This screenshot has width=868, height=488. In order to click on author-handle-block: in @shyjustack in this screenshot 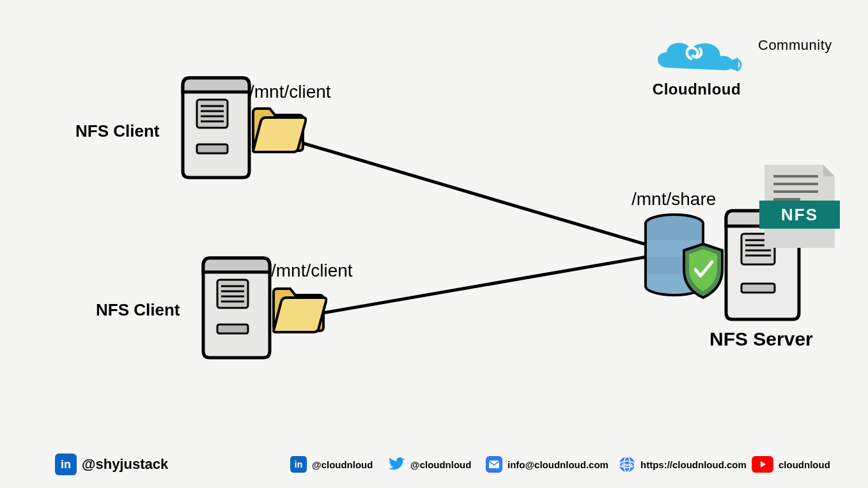, I will do `click(111, 464)`.